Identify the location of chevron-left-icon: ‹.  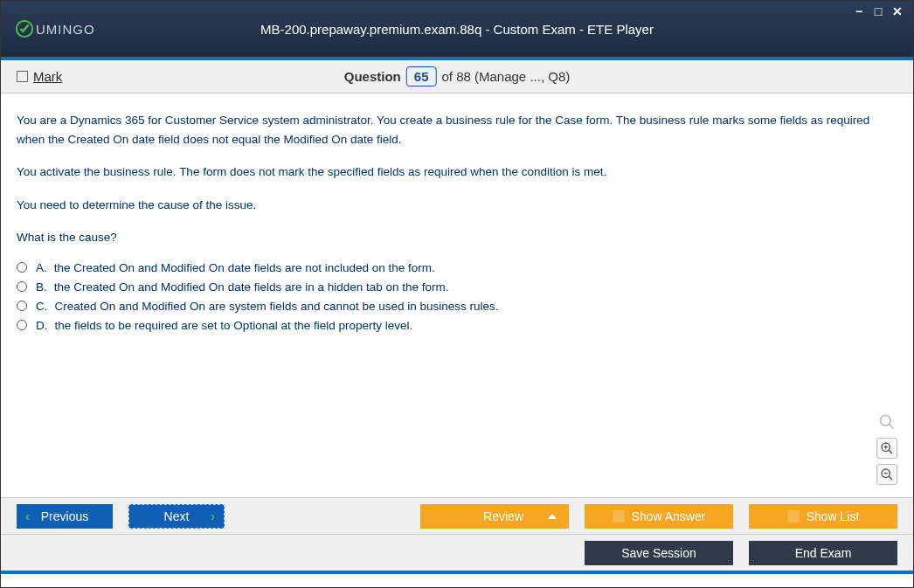
(28, 516).